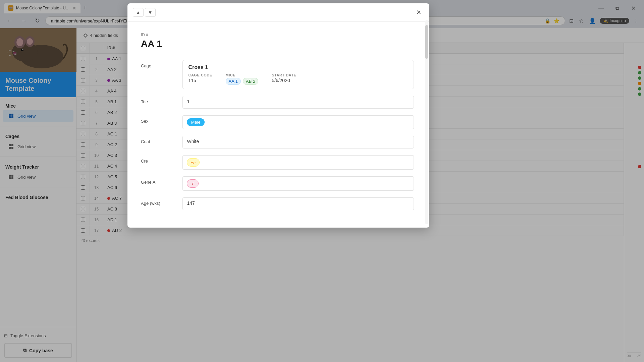 Image resolution: width=644 pixels, height=362 pixels. Describe the element at coordinates (200, 80) in the screenshot. I see `cage-code-value: 115` at that location.